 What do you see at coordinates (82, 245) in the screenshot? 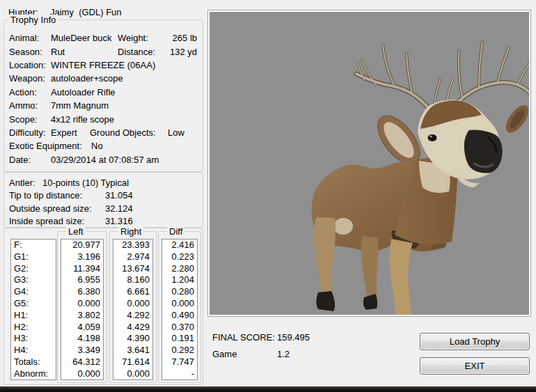
I see `left-value: 20.977` at bounding box center [82, 245].